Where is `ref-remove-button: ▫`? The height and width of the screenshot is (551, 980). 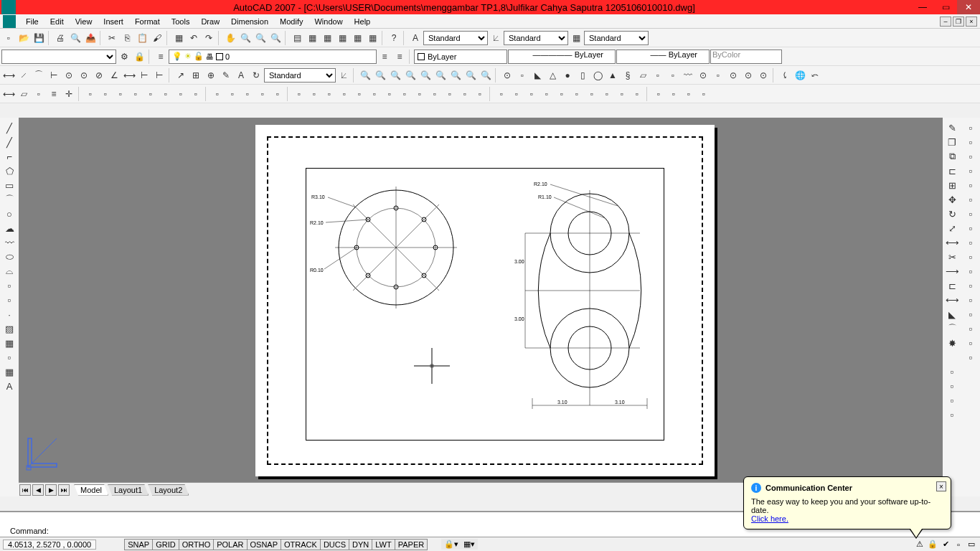 ref-remove-button: ▫ is located at coordinates (248, 94).